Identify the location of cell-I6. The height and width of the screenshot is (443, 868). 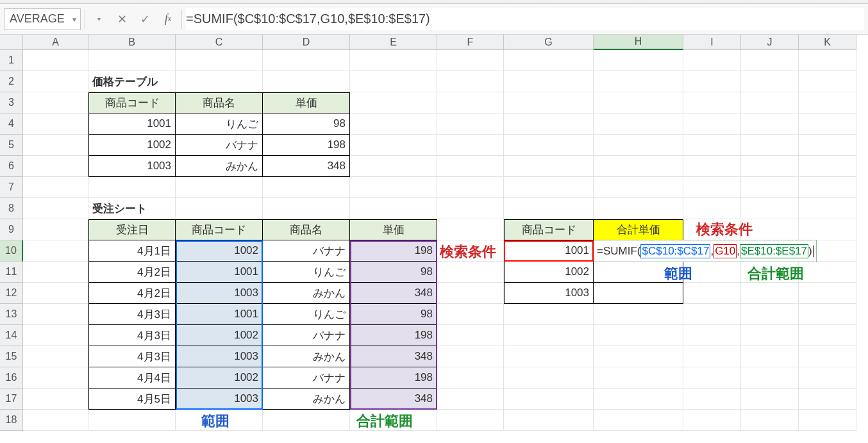
(712, 167).